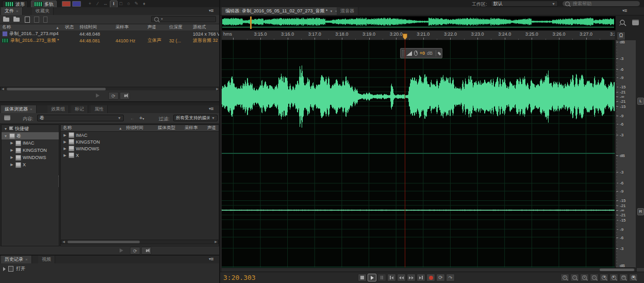 This screenshot has width=644, height=283. I want to click on waveform-view-button: 波形, so click(15, 4).